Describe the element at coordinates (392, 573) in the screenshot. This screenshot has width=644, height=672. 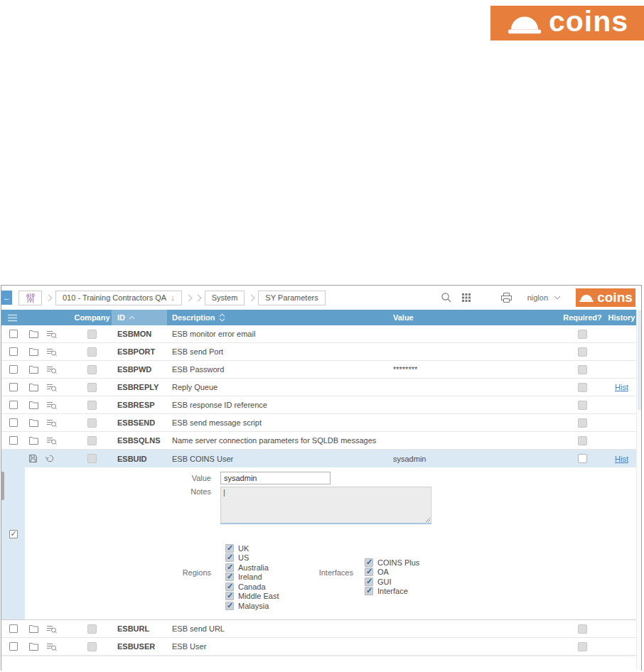
I see `interface-checkbox-item: OA` at that location.